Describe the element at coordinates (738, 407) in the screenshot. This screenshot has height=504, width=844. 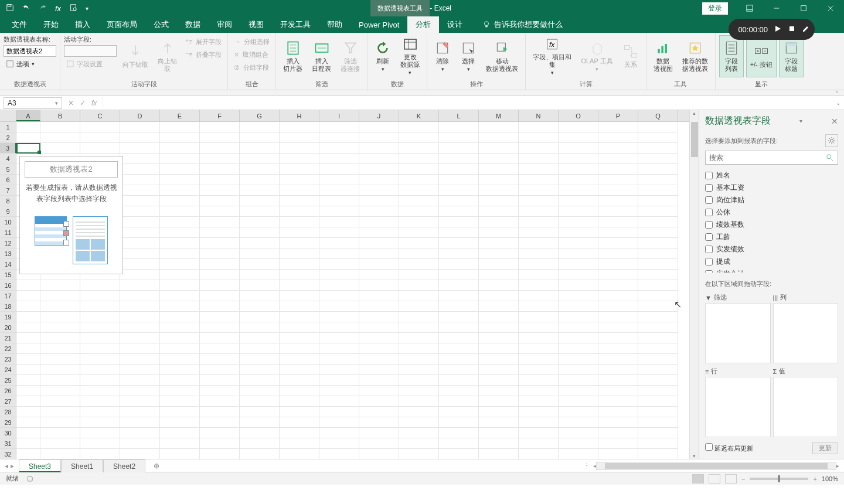
I see `rows-drop-area` at that location.